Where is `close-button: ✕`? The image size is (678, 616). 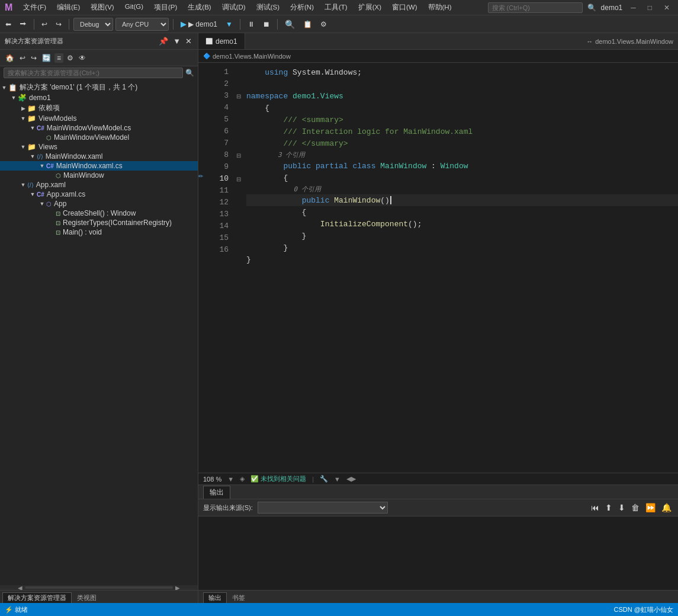 close-button: ✕ is located at coordinates (667, 8).